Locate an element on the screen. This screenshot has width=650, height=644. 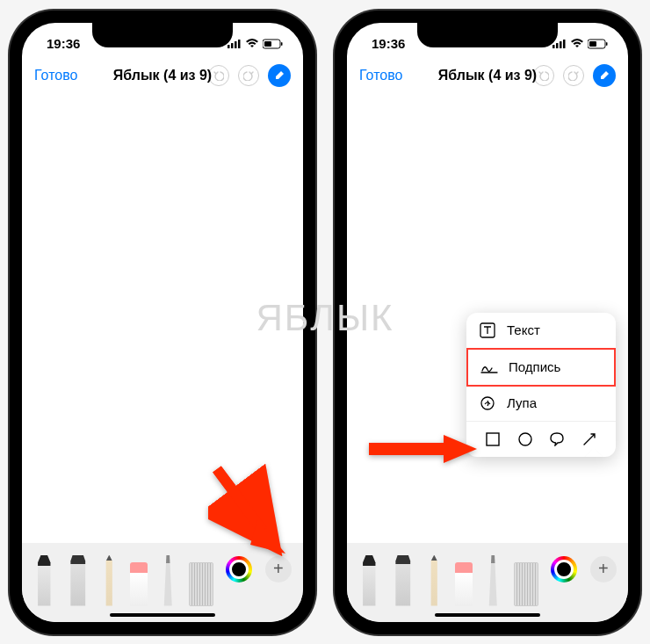
signature-icon is located at coordinates (489, 367).